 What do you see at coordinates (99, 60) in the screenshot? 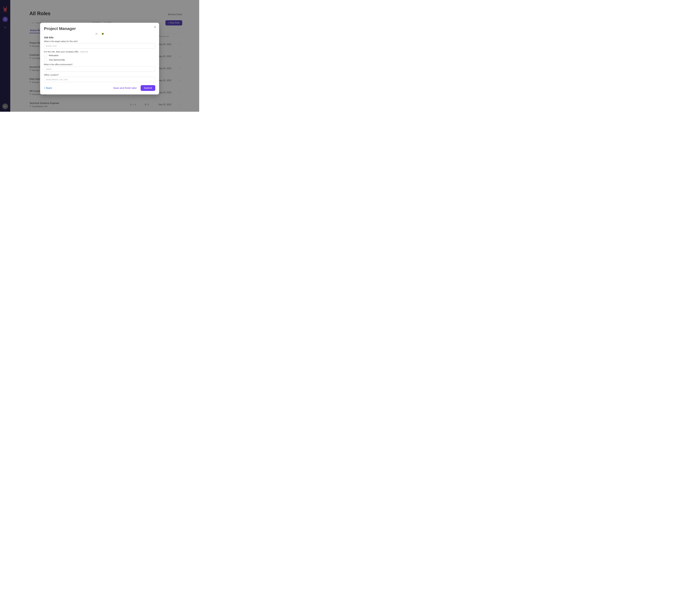
I see `checkbox-visa-row: Visa Sponsorship` at bounding box center [99, 60].